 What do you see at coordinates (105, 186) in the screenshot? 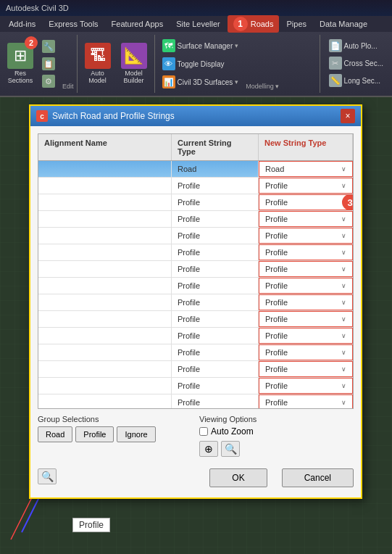
I see `row2-name` at bounding box center [105, 186].